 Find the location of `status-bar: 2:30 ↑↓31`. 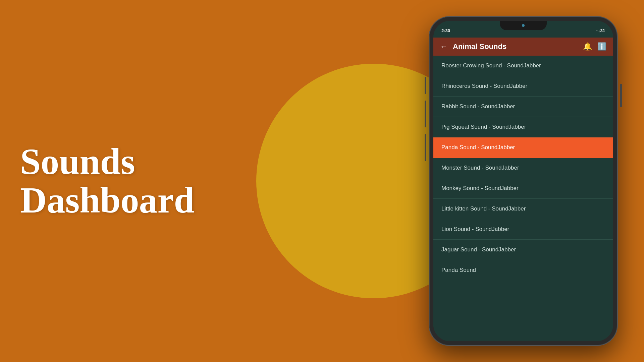

status-bar: 2:30 ↑↓31 is located at coordinates (523, 29).